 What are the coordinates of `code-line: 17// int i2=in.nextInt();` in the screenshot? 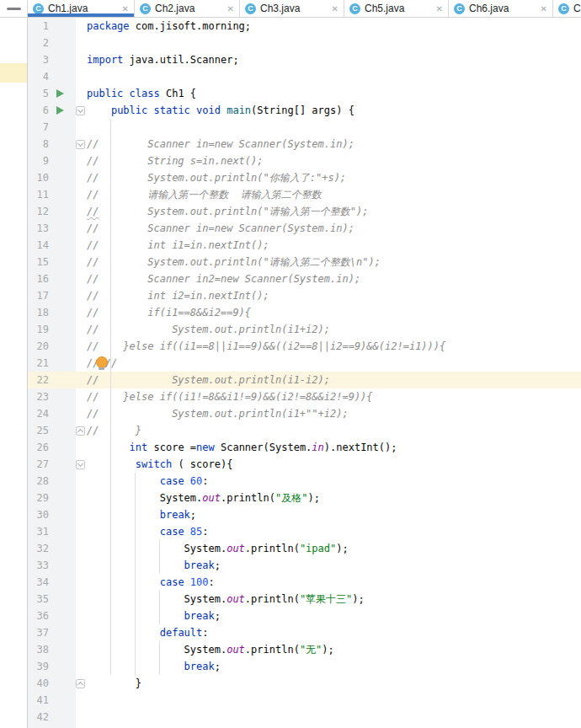 It's located at (290, 296).